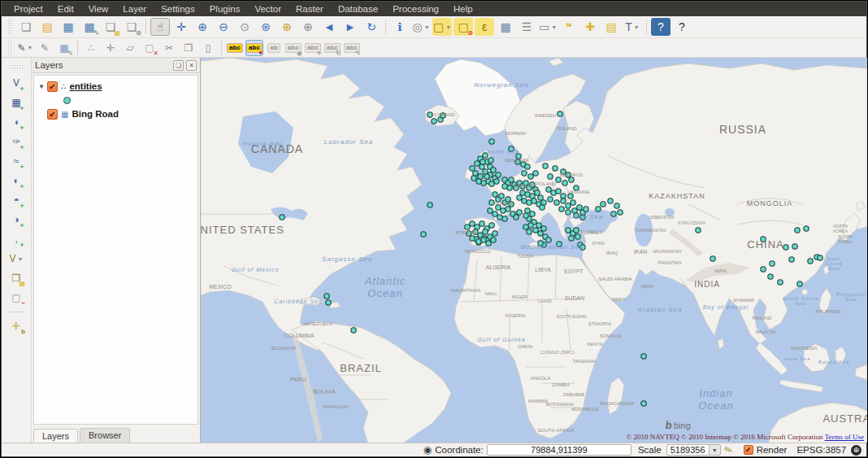 The image size is (868, 458). Describe the element at coordinates (192, 65) in the screenshot. I see `panel-close-button: ✕` at that location.